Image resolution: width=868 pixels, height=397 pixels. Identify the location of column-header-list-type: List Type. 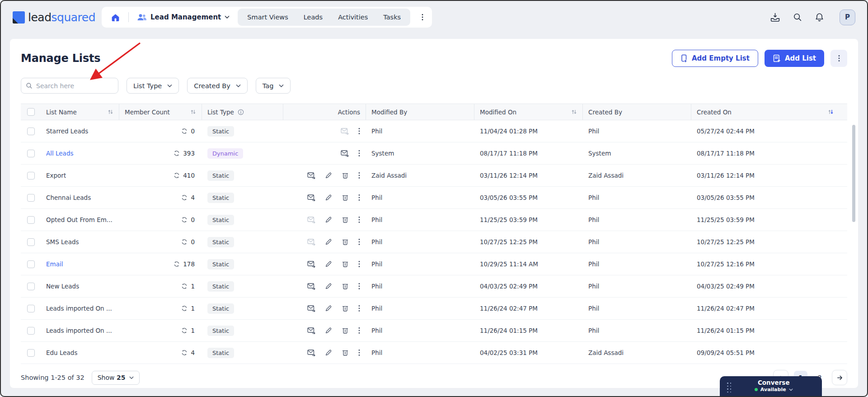
(243, 112).